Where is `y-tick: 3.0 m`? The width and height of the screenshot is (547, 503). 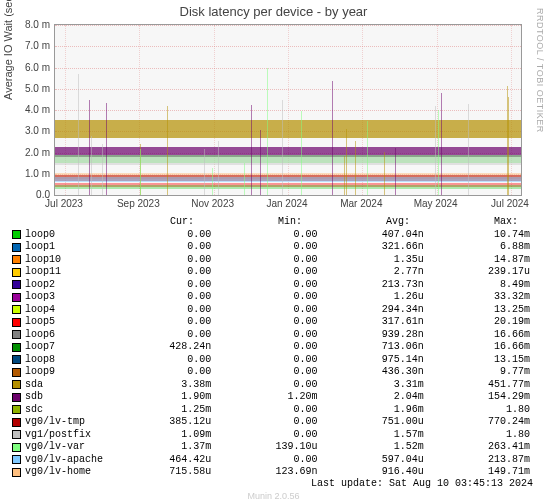
y-tick: 3.0 m is located at coordinates (38, 130).